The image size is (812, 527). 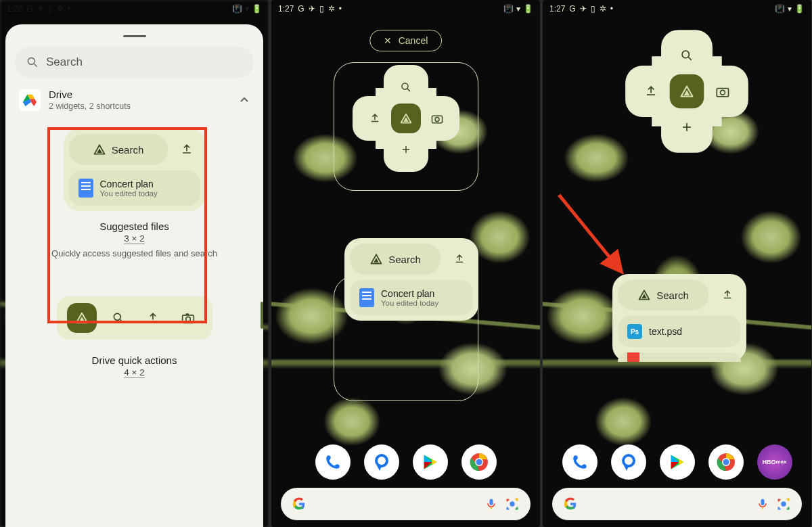 I want to click on file-title: text.psd, so click(x=666, y=331).